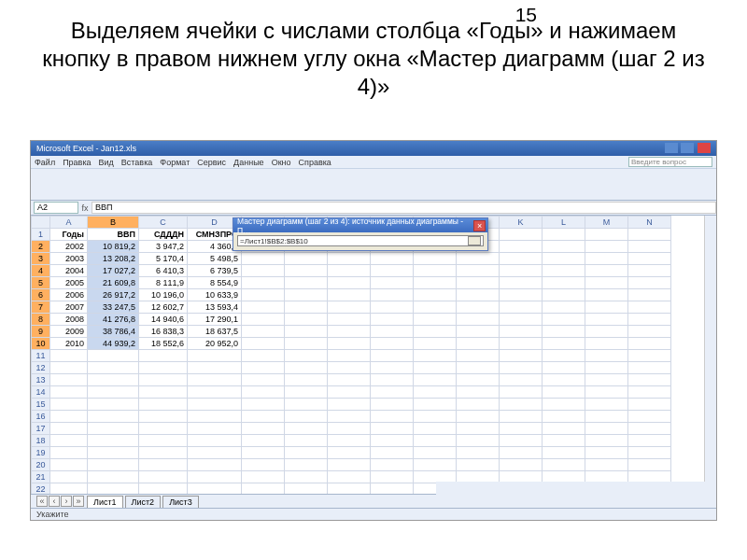 The width and height of the screenshot is (747, 560). I want to click on cell-M19, so click(607, 454).